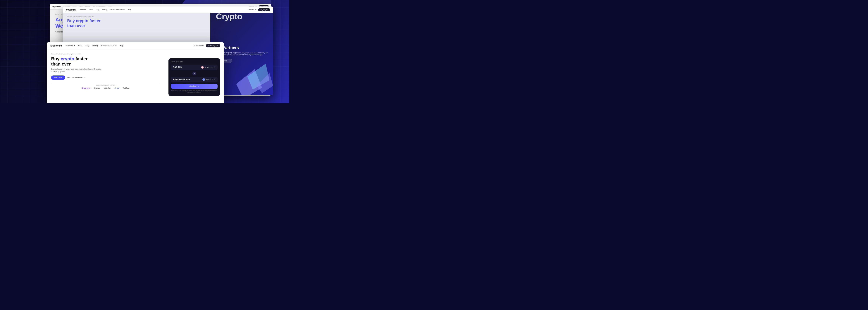 Image resolution: width=868 pixels, height=310 pixels. Describe the element at coordinates (182, 80) in the screenshot. I see `eth-amount: 0.06119588 ETH` at that location.